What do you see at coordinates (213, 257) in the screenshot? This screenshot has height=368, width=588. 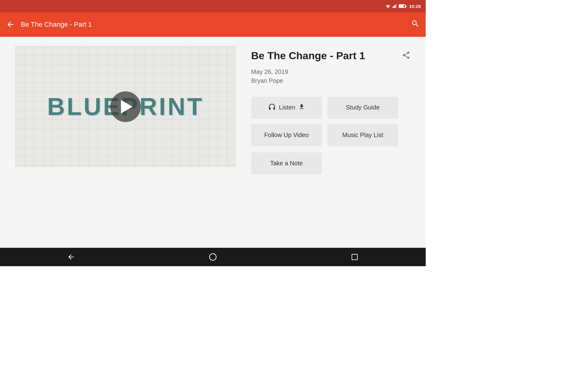 I see `bottom-navigation` at bounding box center [213, 257].